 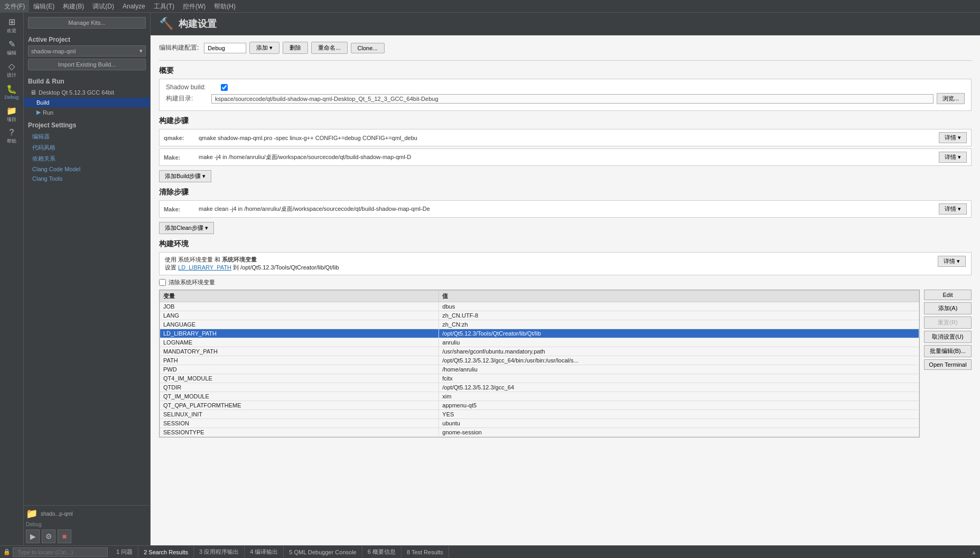 What do you see at coordinates (565, 157) in the screenshot?
I see `make-step: Make: make -j4 in /home/anruliu/桌面/works…` at bounding box center [565, 157].